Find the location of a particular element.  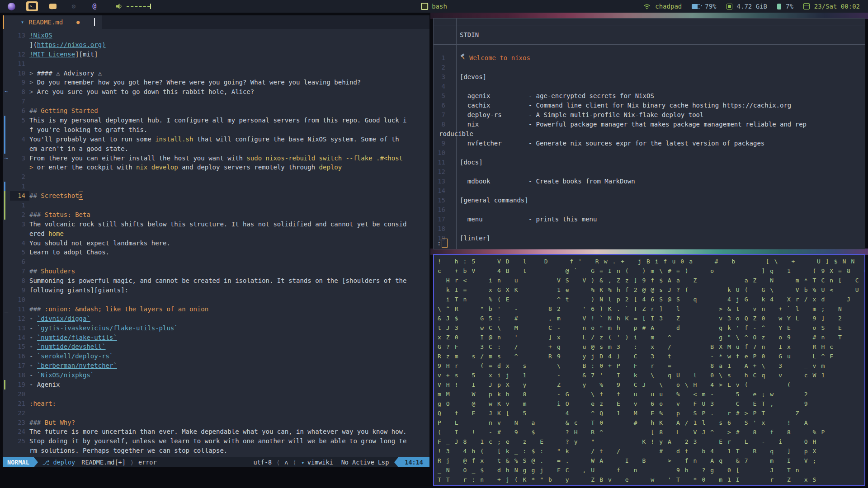

matrix-row: R z m s / m s ^ R 9 y j D 4 ) C 3 t - * … is located at coordinates (651, 356).